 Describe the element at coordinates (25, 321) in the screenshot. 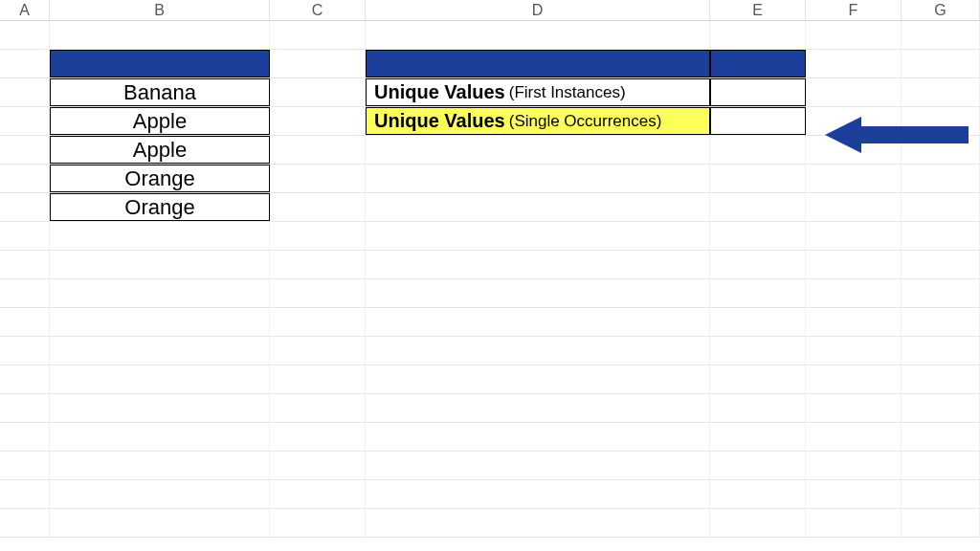

I see `cell-A11` at that location.